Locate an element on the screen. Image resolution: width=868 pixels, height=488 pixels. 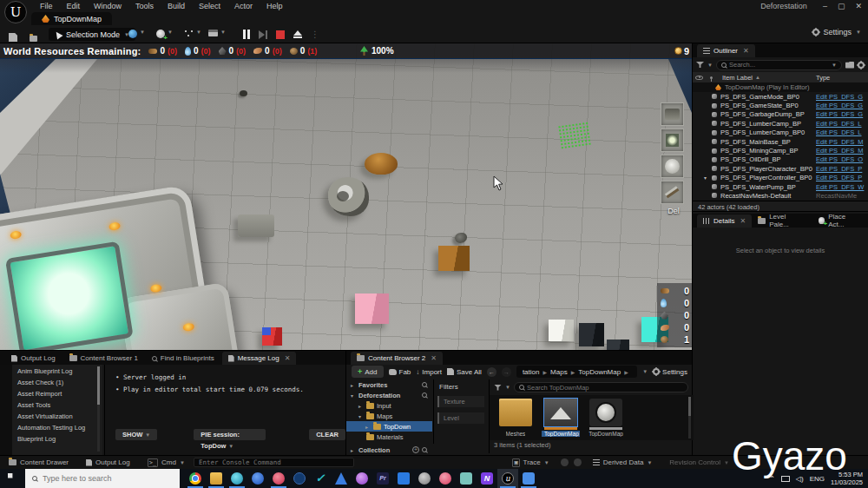
tab-details: Details ✕ is located at coordinates (724, 221).